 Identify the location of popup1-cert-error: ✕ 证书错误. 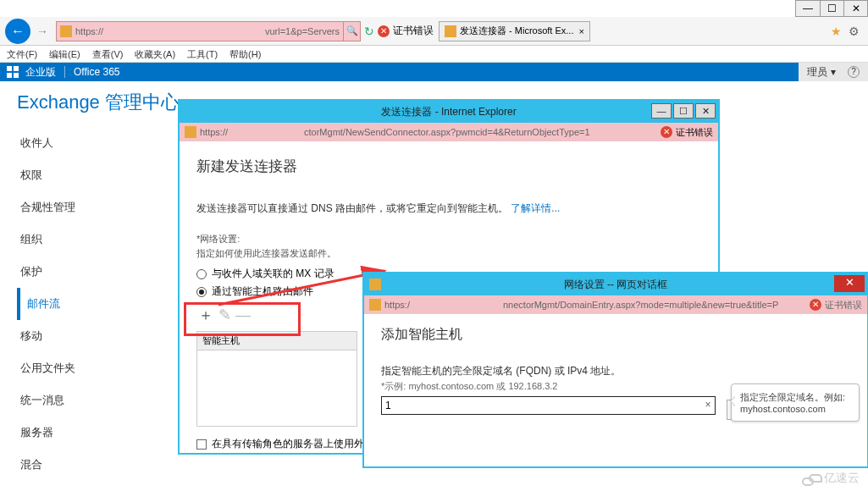
(687, 132).